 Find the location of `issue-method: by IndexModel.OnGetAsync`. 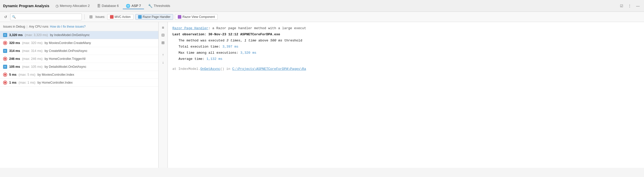

issue-method: by IndexModel.OnGetAsync is located at coordinates (70, 35).